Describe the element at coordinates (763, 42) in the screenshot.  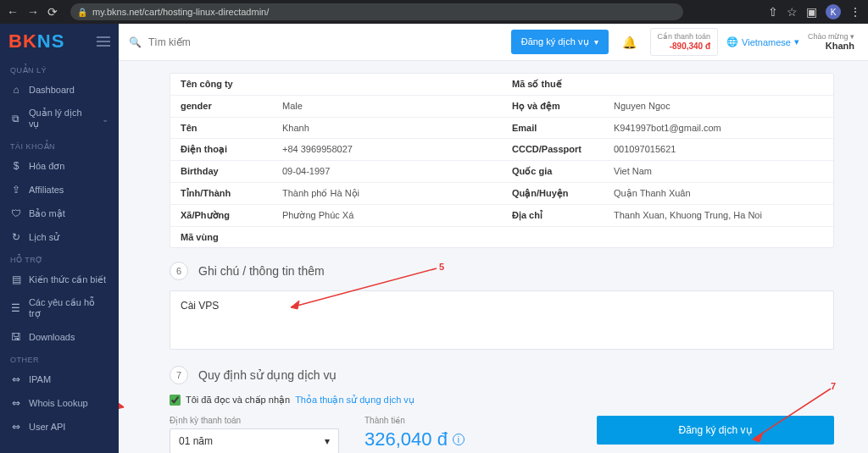
I see `language-selector: 🌐 Vietnamese ▾` at that location.